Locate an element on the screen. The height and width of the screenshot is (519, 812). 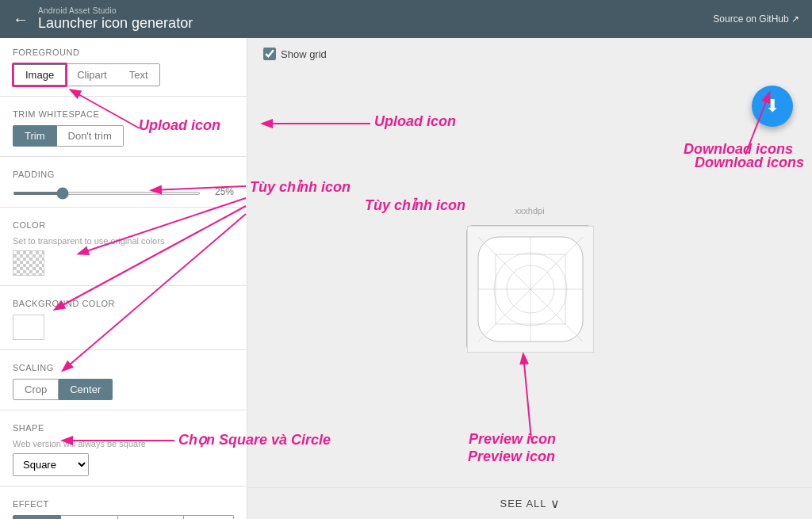
shape-hint: Web version will always be square is located at coordinates (124, 444).